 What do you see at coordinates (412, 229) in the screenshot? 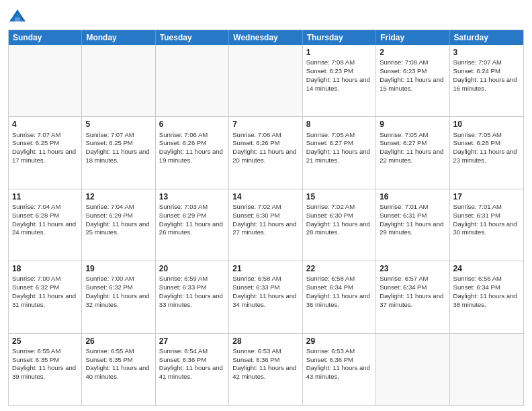
I see `day-info: Daylight: 11 hours and 29 minutes.` at bounding box center [412, 229].